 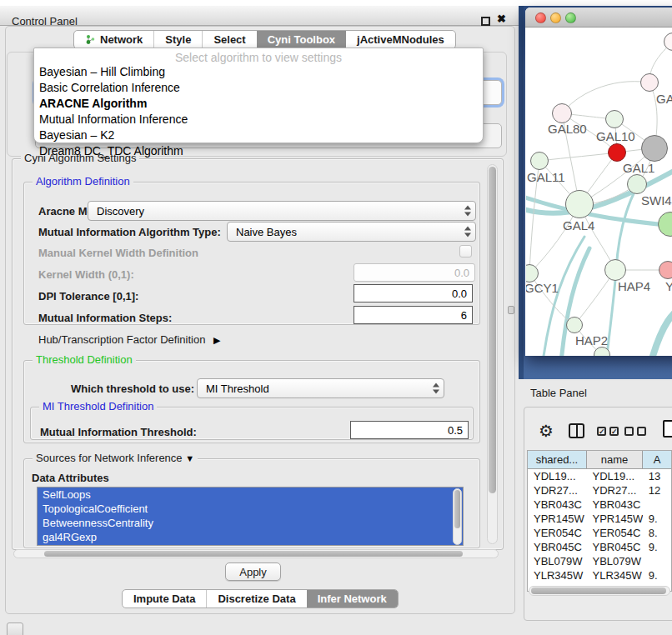 What do you see at coordinates (336, 3) in the screenshot?
I see `top-strip` at bounding box center [336, 3].